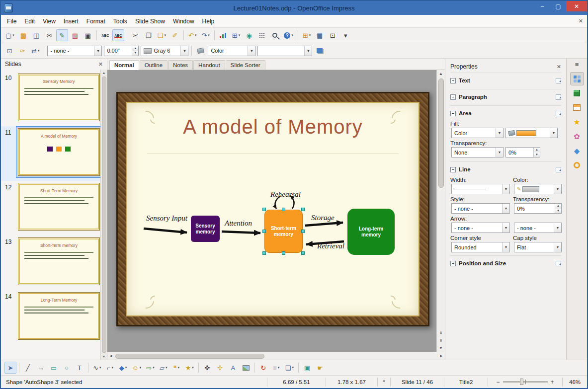 The image size is (588, 389). Describe the element at coordinates (559, 67) in the screenshot. I see `properties-close-icon: ✕` at that location.